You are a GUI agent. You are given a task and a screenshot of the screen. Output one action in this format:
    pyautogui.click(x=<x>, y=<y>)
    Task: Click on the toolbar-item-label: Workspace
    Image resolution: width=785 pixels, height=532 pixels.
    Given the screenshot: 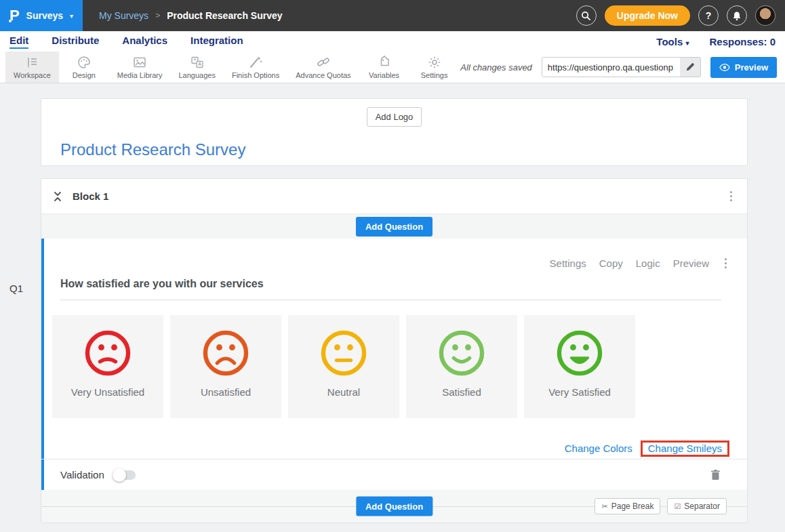 What is the action you would take?
    pyautogui.click(x=33, y=75)
    